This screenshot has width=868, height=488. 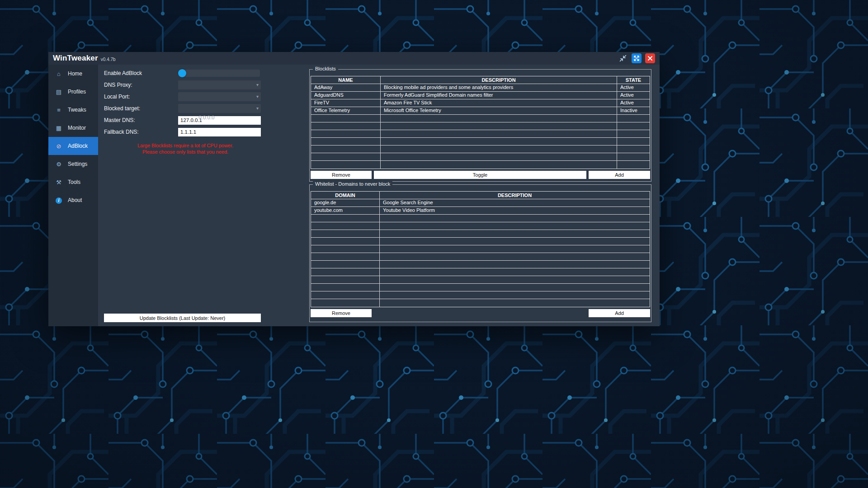 I want to click on enable-adblock-toggle, so click(x=219, y=73).